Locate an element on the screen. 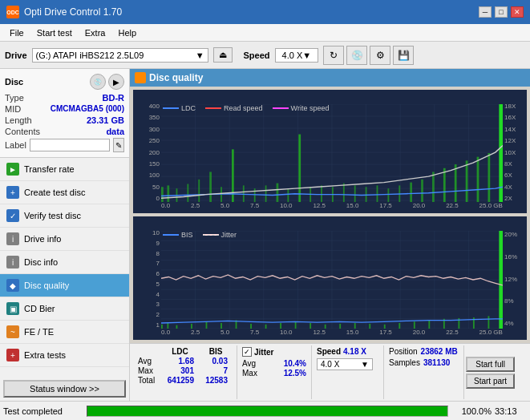  start-full-button: Start full is located at coordinates (491, 364).